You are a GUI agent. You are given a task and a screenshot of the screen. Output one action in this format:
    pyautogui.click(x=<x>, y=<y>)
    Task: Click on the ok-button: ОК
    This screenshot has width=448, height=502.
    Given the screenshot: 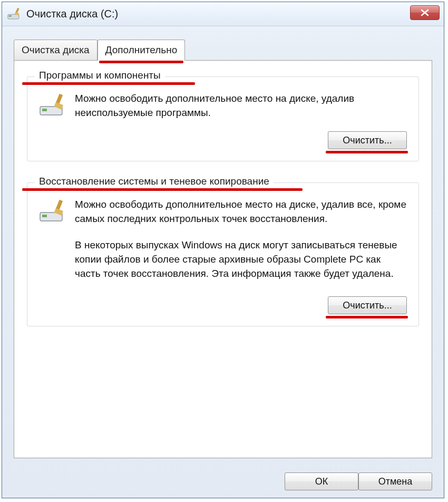 What is the action you would take?
    pyautogui.click(x=322, y=481)
    